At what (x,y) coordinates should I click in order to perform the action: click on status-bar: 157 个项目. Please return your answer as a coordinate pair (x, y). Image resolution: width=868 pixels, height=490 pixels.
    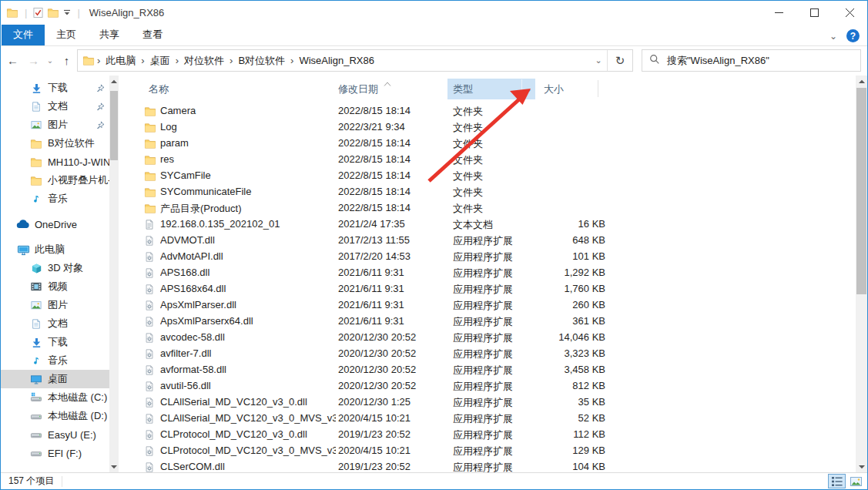
    Looking at the image, I should click on (434, 481).